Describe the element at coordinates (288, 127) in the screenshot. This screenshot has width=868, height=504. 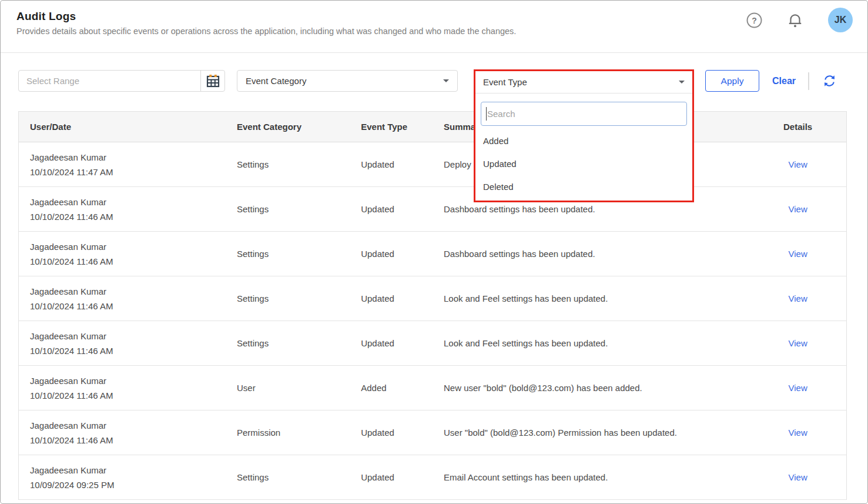
I see `column-header-event-category: Event Category` at that location.